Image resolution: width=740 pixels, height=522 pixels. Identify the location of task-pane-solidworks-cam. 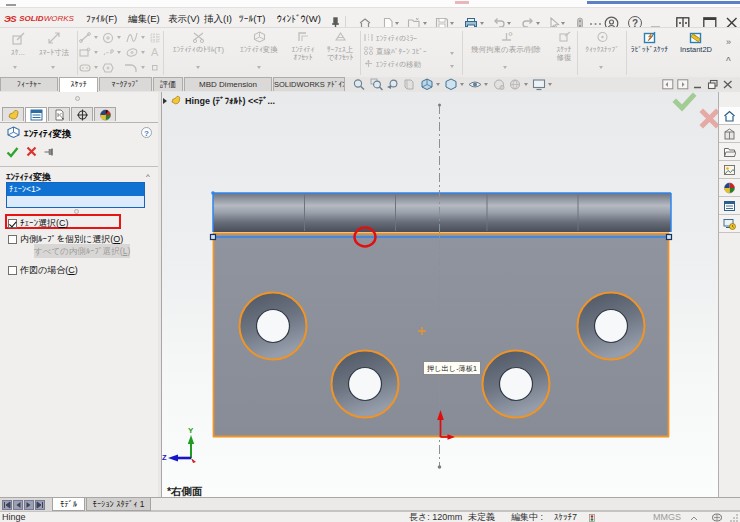
(730, 224).